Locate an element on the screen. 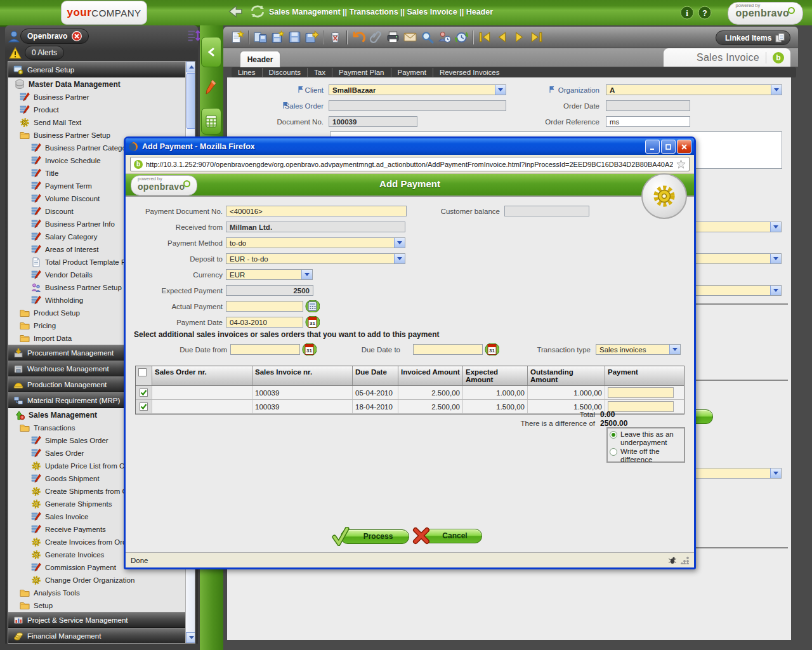 This screenshot has height=650, width=812. save-next-icon is located at coordinates (312, 37).